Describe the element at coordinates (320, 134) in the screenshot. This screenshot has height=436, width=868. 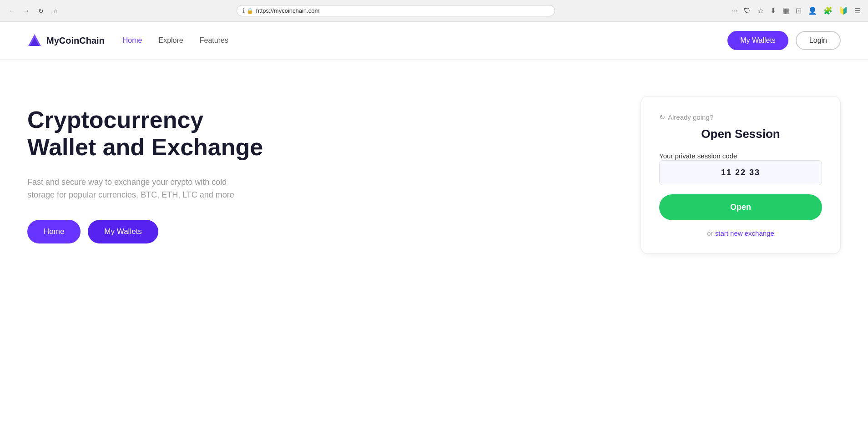
I see `hero-title: Cryptocurrency Wallet and Exchange` at that location.